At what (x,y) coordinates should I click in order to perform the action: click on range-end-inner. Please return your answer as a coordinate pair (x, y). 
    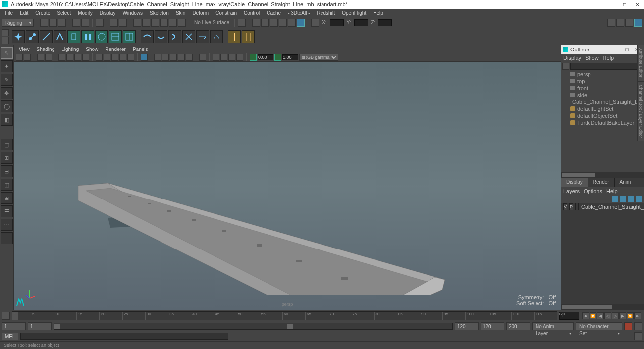
    Looking at the image, I should click on (467, 326).